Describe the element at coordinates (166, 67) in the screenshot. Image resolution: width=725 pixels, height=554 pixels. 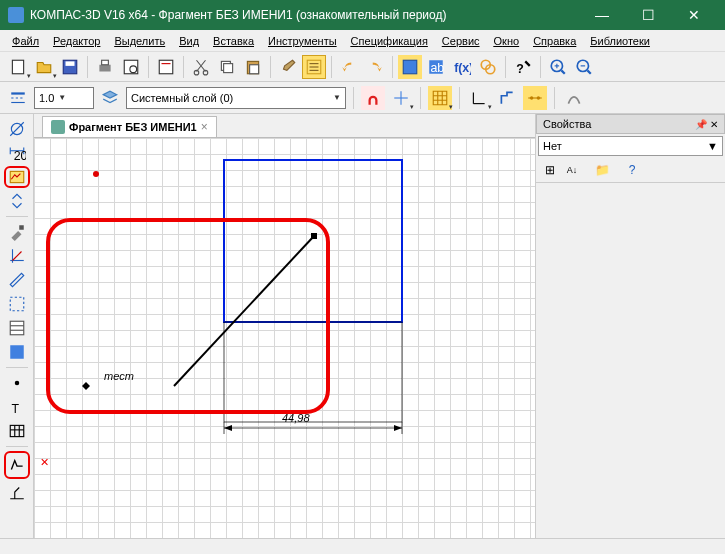
I see `properties-button` at that location.